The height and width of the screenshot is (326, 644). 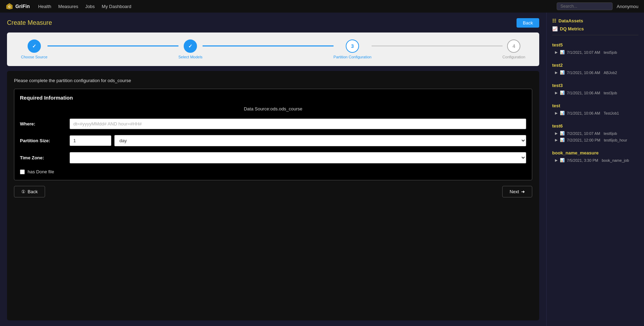 What do you see at coordinates (610, 52) in the screenshot?
I see `job-name: test5job` at bounding box center [610, 52].